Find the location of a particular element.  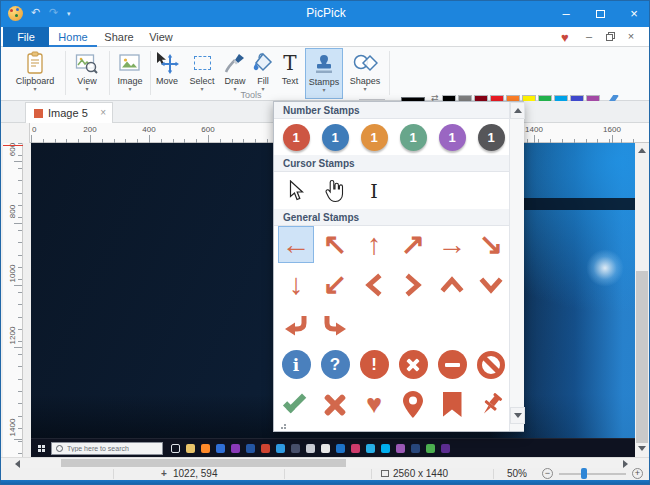

vertical-scrollbar is located at coordinates (642, 300).